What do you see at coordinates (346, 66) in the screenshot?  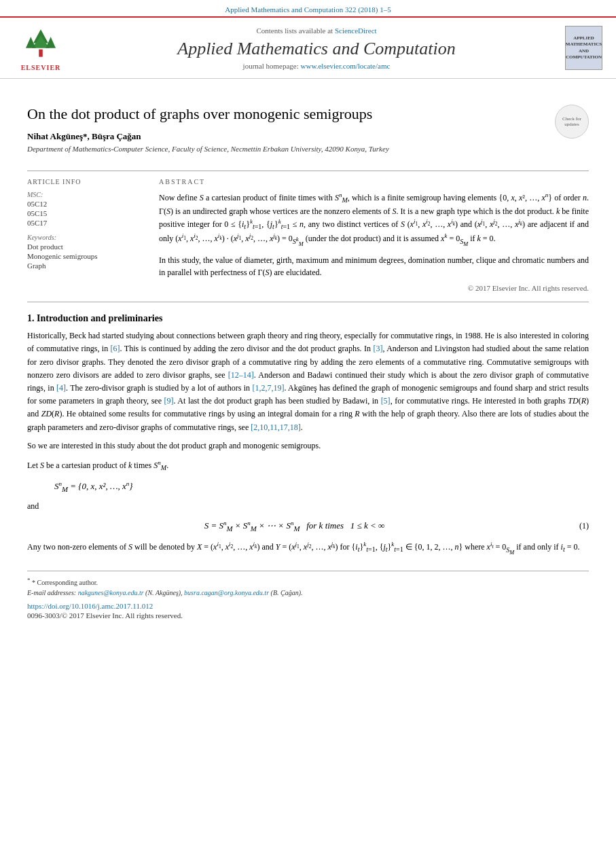 I see `homepage-link: www.elsevier.com/locate/amc` at bounding box center [346, 66].